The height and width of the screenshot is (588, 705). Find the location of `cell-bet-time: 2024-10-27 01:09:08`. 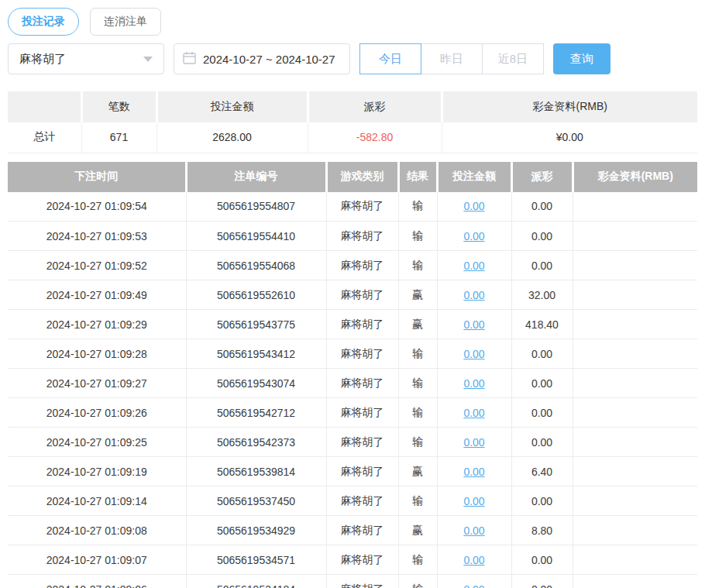

cell-bet-time: 2024-10-27 01:09:08 is located at coordinates (97, 531).